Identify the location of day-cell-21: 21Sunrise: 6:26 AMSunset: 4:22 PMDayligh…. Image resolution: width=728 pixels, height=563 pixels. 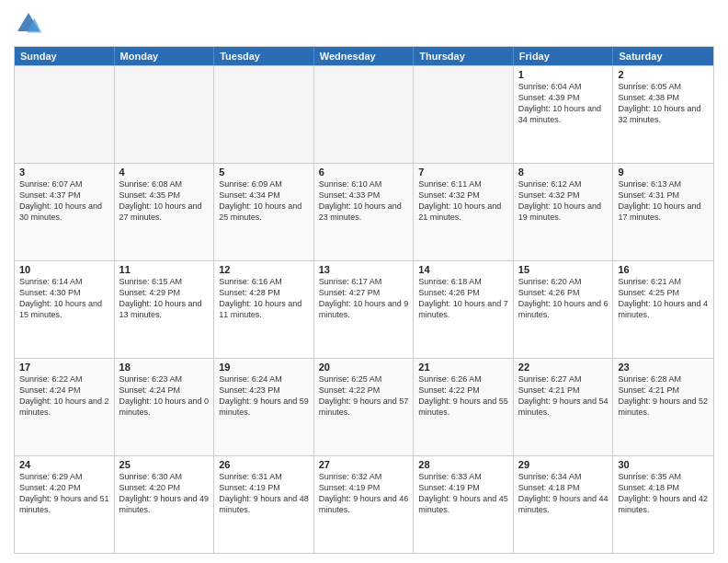
(463, 407).